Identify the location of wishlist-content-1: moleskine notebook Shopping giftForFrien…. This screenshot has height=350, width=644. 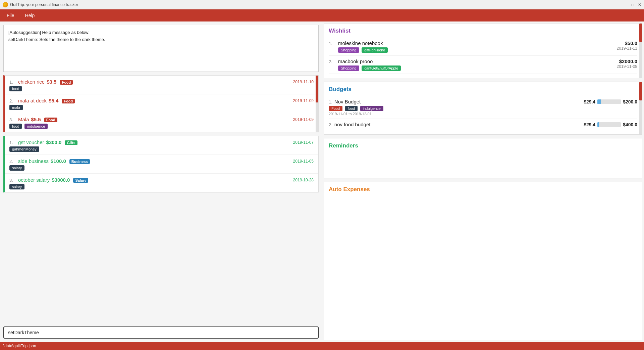
(478, 46).